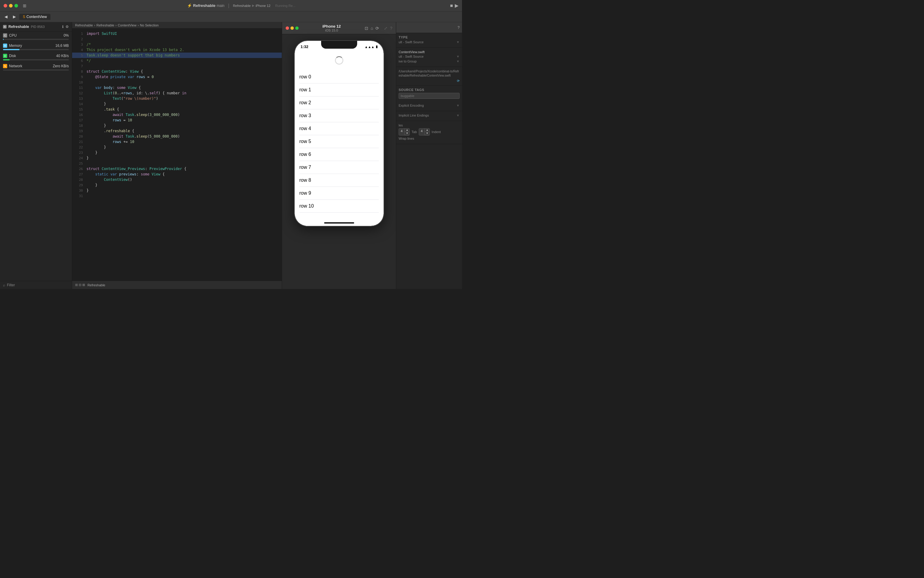 This screenshot has height=578, width=924. I want to click on disk-icon: D, so click(5, 56).